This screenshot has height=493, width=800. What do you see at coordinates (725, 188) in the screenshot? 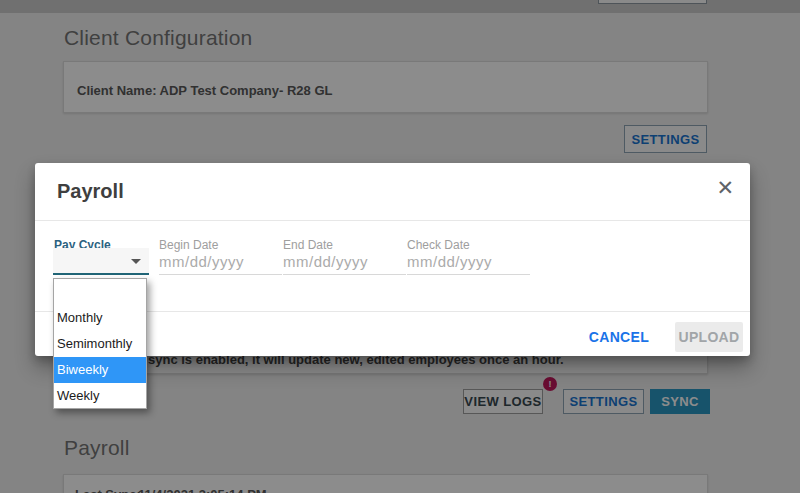
I see `close-icon: ✕` at bounding box center [725, 188].